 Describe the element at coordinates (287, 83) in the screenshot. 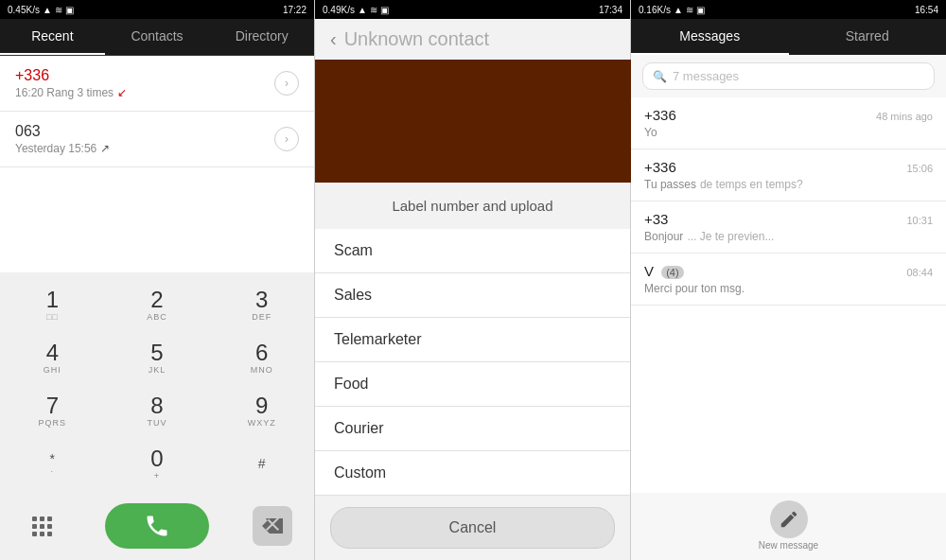

I see `chevron-btn-0: ›` at that location.